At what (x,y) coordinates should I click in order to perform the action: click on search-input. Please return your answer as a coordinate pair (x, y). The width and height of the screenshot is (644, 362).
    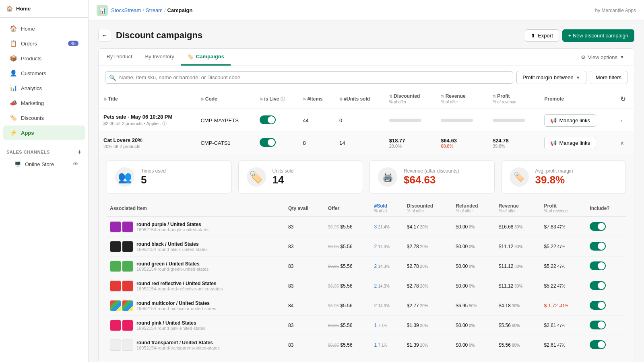
    Looking at the image, I should click on (309, 77).